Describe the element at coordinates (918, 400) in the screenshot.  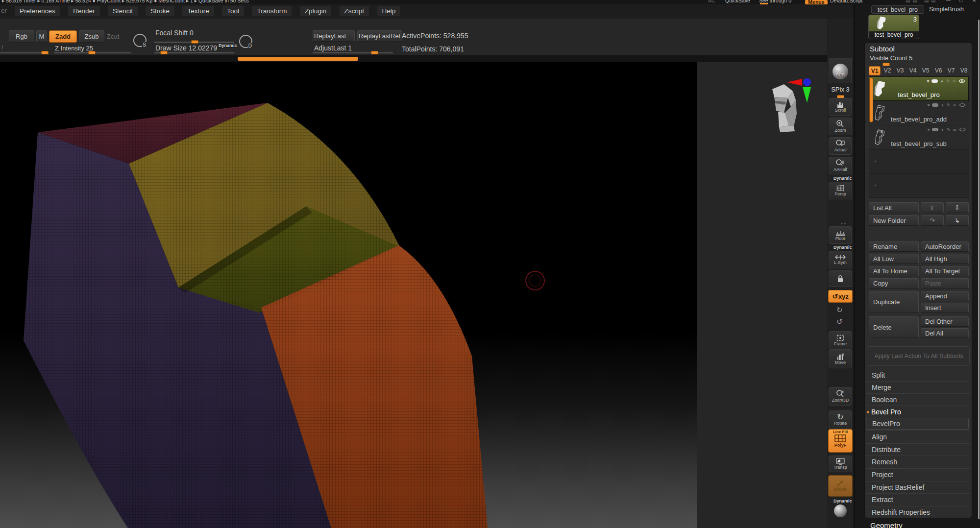
I see `op-boolean: Boolean` at that location.